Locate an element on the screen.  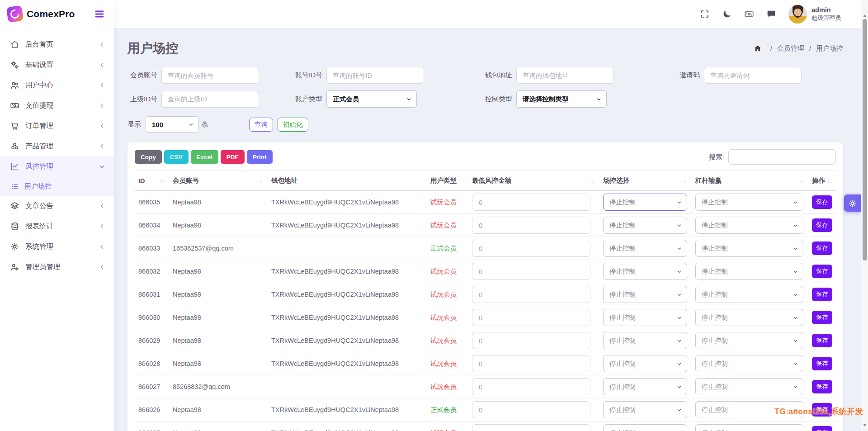
export-csv-button: CSV is located at coordinates (176, 157).